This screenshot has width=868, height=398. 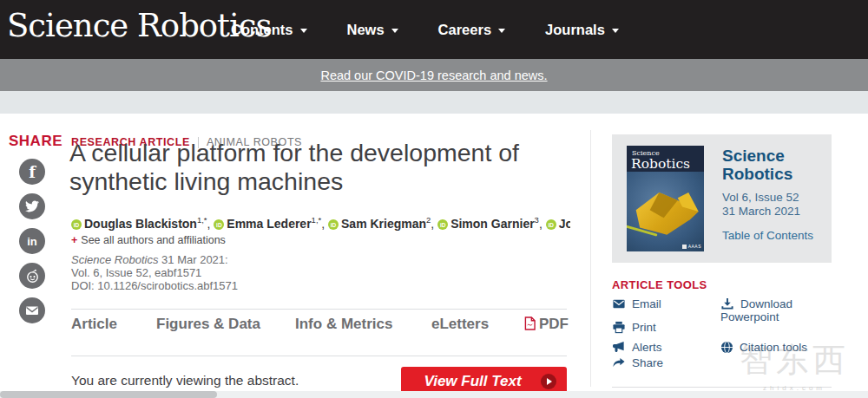 What do you see at coordinates (692, 246) in the screenshot?
I see `aaas-logo: AAAS` at bounding box center [692, 246].